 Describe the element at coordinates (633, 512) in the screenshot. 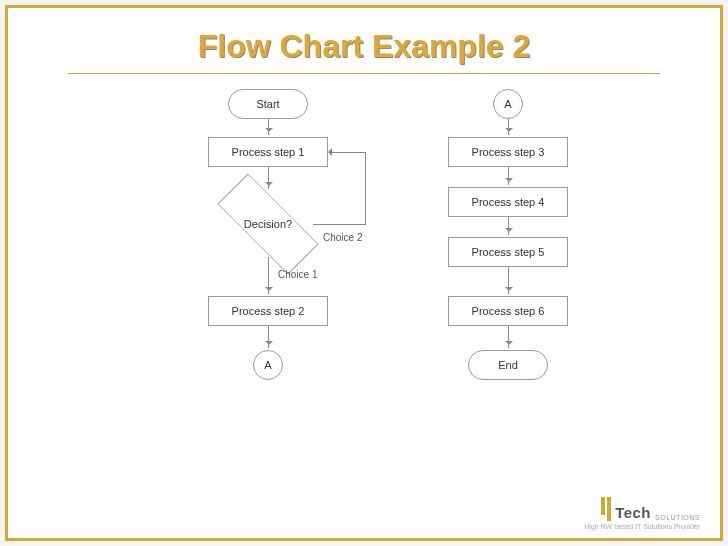

I see `logo-text: Tech` at that location.